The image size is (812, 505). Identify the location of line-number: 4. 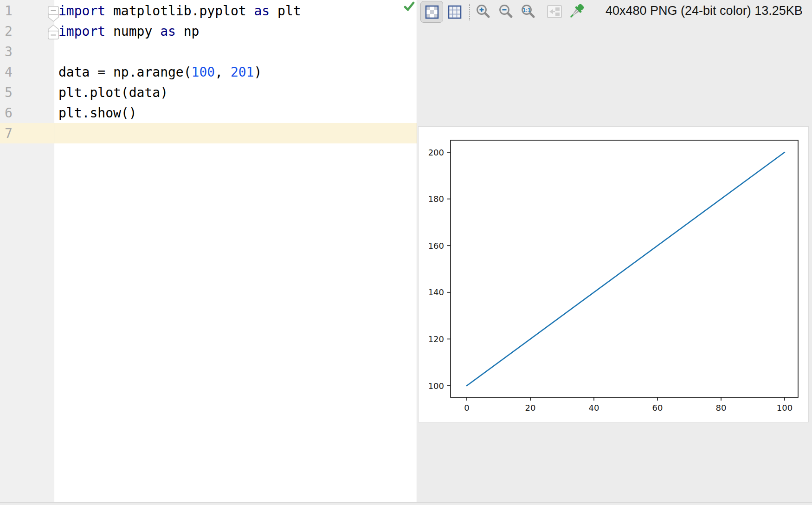
(27, 72).